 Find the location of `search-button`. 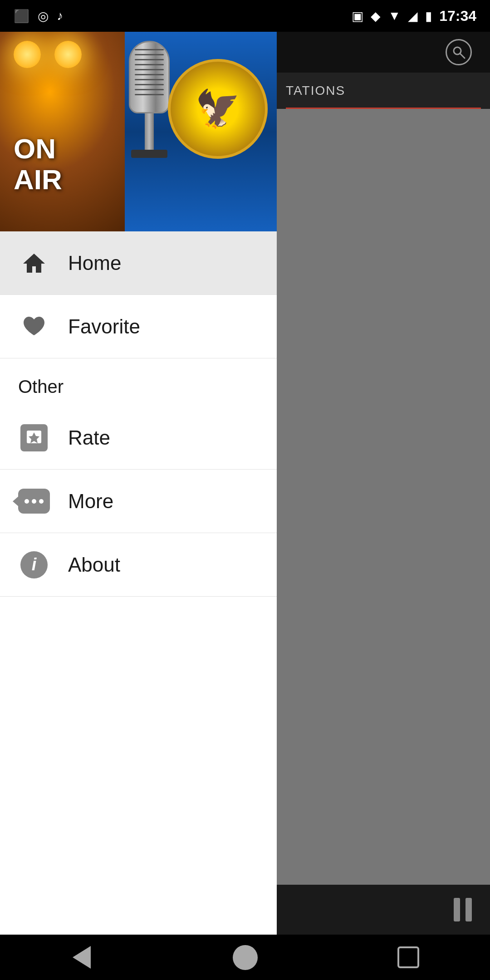

search-button is located at coordinates (459, 52).